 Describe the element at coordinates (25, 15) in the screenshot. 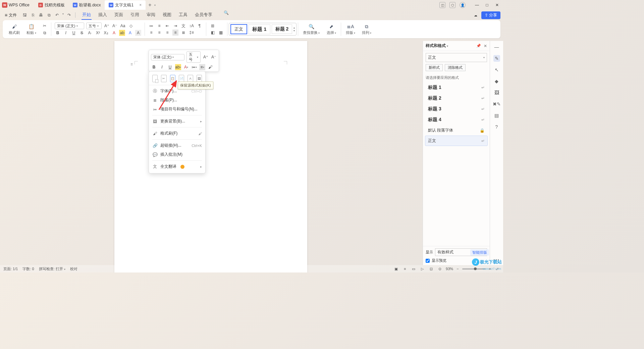

I see `save-icon: 🖫` at that location.